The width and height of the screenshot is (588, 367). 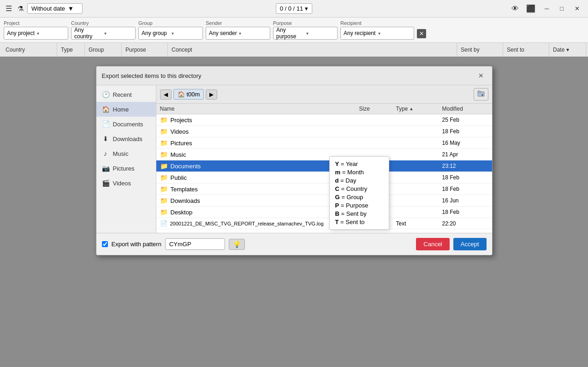 What do you see at coordinates (237, 244) in the screenshot?
I see `pattern-info-button: 💡` at bounding box center [237, 244].